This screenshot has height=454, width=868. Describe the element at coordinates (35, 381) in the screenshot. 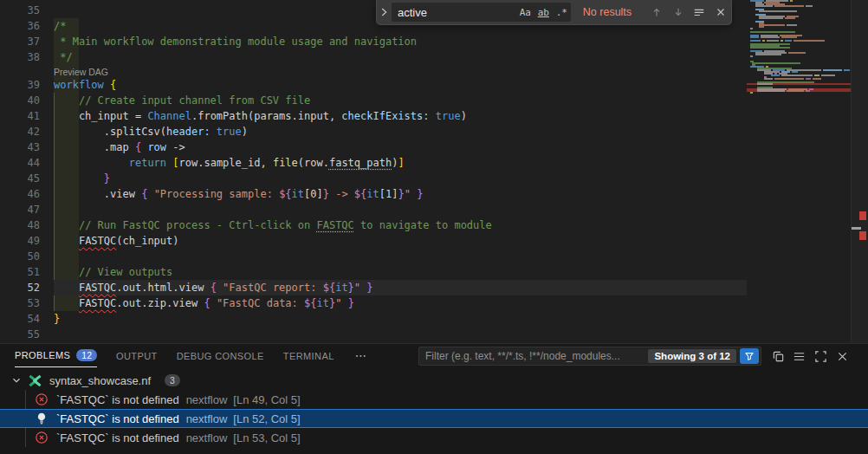

I see `nextflow-file-icon` at that location.